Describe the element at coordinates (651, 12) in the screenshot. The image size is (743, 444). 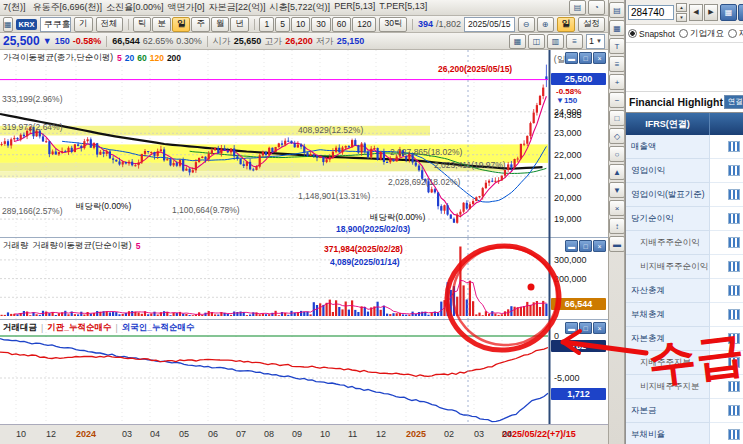
I see `stock-code-input` at that location.